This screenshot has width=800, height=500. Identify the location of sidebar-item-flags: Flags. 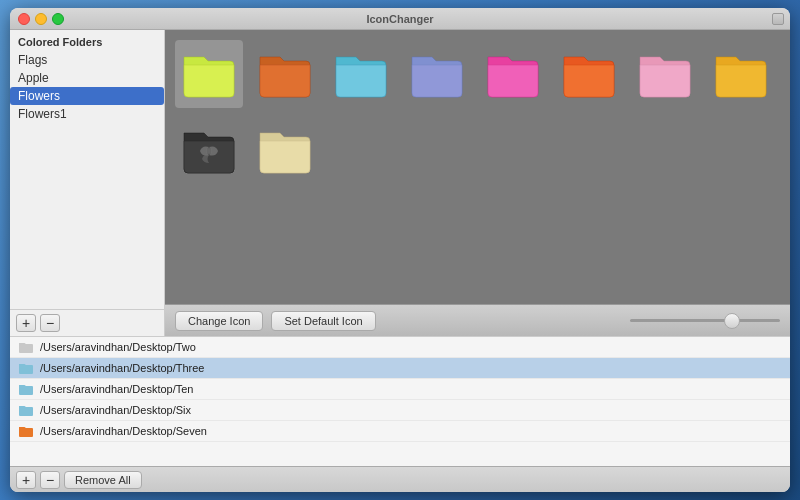
(87, 60).